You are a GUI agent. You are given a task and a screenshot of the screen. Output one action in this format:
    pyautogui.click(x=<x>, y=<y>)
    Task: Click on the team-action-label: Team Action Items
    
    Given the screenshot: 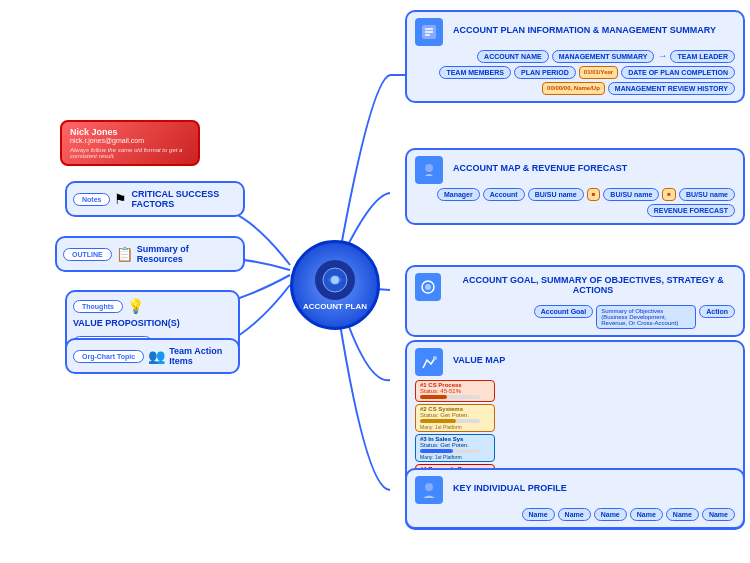 What is the action you would take?
    pyautogui.click(x=200, y=356)
    